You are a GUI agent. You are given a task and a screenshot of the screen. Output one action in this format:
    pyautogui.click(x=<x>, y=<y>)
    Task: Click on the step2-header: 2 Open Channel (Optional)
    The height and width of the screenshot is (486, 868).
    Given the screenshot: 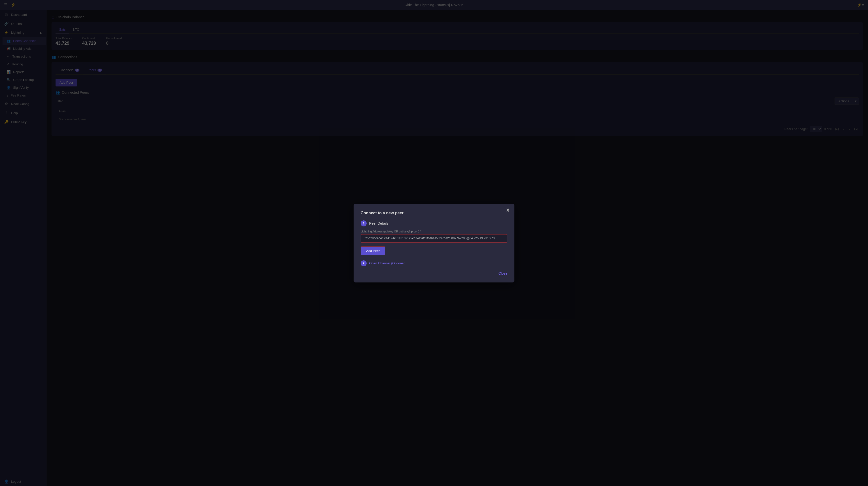 What is the action you would take?
    pyautogui.click(x=434, y=263)
    